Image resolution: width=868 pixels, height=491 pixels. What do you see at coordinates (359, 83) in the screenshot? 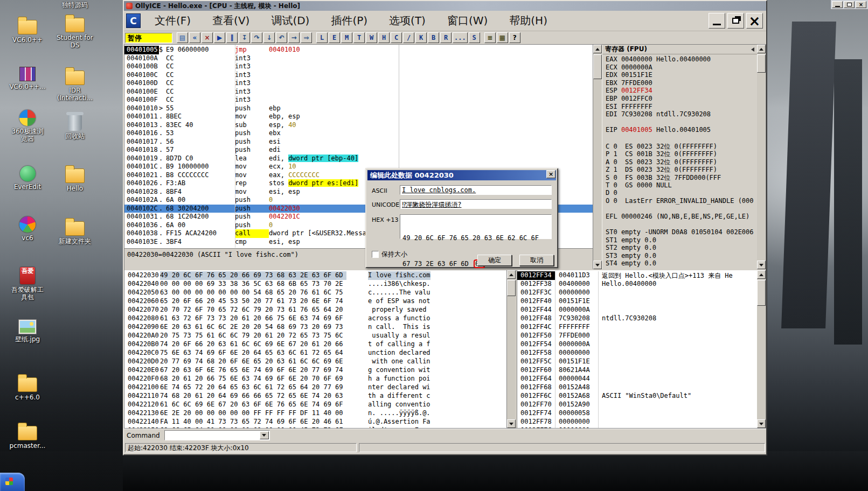
I see `disasm-row: 0040100DCCint3` at bounding box center [359, 83].